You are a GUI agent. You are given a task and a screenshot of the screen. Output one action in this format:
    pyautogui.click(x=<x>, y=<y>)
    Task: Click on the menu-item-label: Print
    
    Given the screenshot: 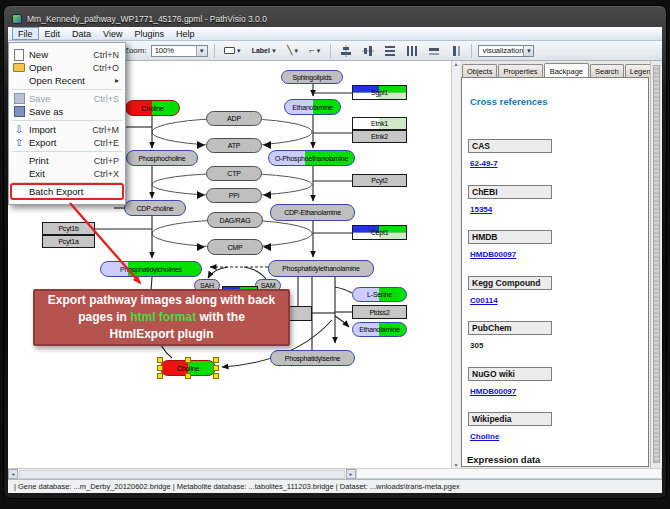 What is the action you would take?
    pyautogui.click(x=60, y=160)
    